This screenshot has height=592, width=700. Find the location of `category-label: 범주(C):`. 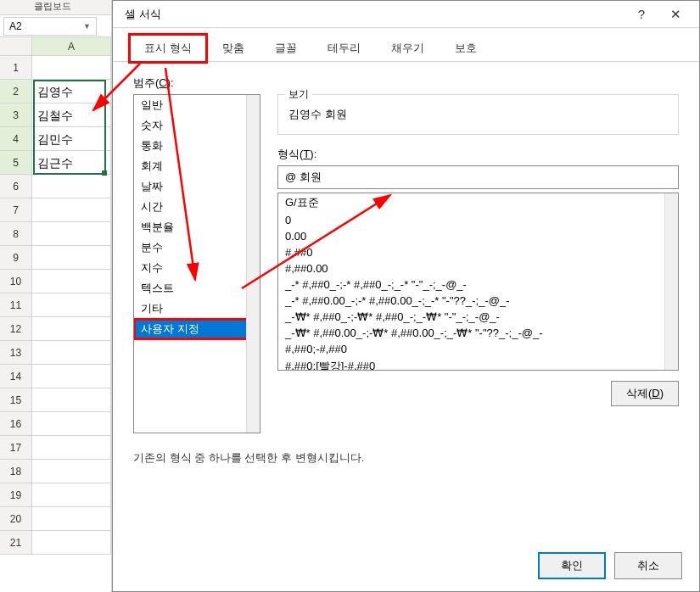

category-label: 범주(C): is located at coordinates (406, 83).